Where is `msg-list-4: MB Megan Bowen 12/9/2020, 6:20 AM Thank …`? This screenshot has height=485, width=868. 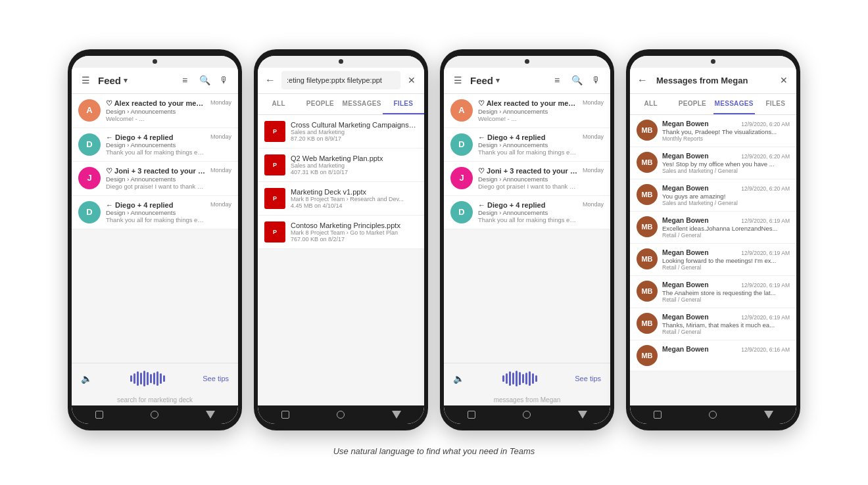 msg-list-4: MB Megan Bowen 12/9/2020, 6:20 AM Thank … is located at coordinates (713, 260).